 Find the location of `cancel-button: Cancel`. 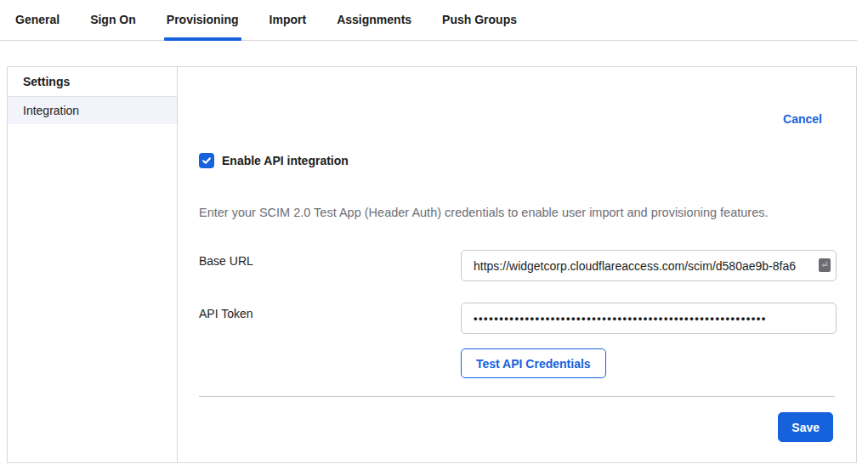

cancel-button: Cancel is located at coordinates (803, 119).